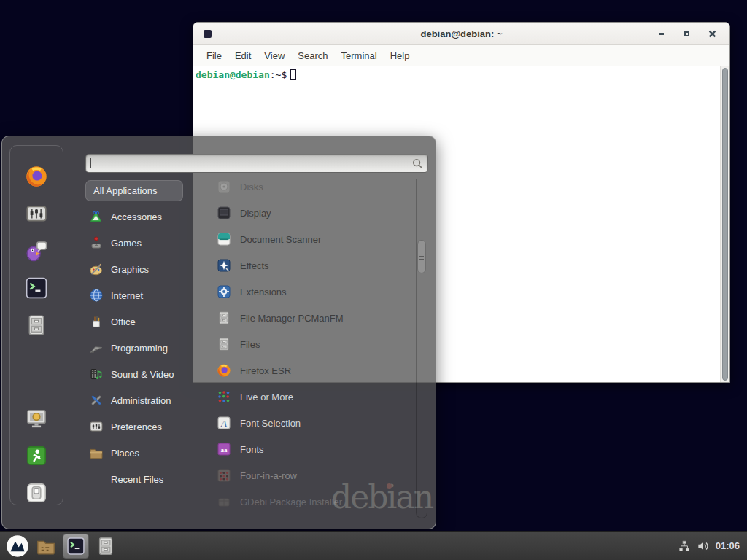 The image size is (747, 560). Describe the element at coordinates (305, 502) in the screenshot. I see `app-gdebi-package-installer: GDebi Package Installer` at that location.